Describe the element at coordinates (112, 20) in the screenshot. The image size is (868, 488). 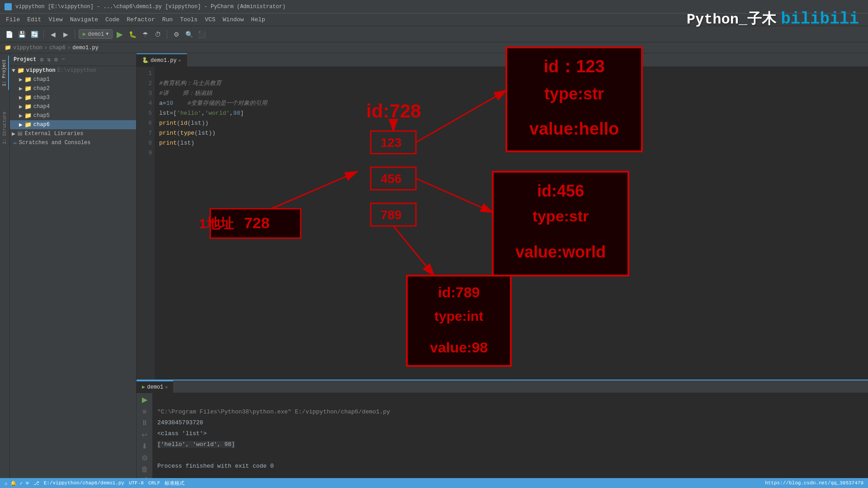
I see `menu-code: Code` at that location.